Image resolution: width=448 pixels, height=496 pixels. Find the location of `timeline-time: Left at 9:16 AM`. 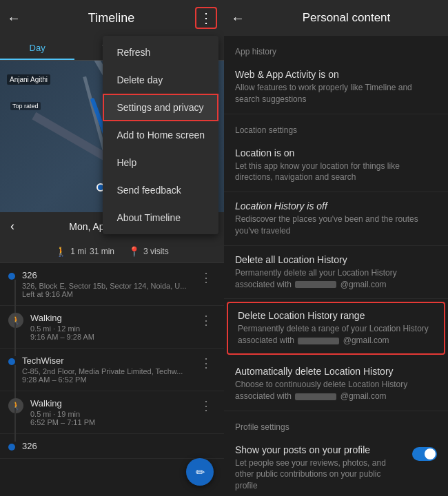

timeline-time: Left at 9:16 AM is located at coordinates (109, 294).